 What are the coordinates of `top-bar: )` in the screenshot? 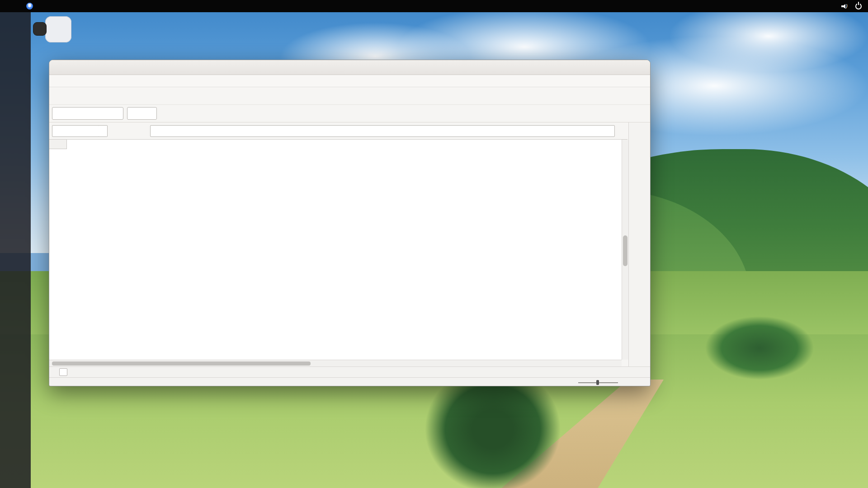 It's located at (434, 6).